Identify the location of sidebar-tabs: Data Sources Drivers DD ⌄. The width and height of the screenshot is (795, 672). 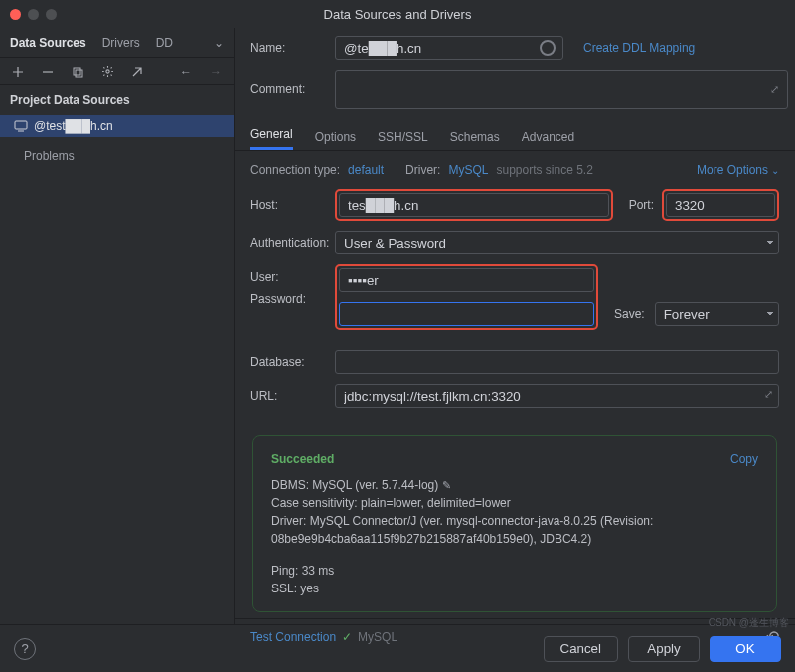
(117, 43).